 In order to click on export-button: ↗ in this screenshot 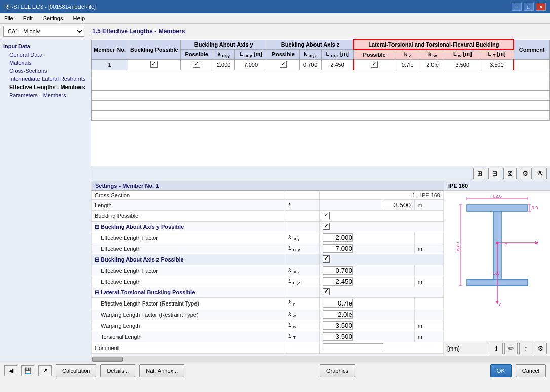, I will do `click(45, 371)`.